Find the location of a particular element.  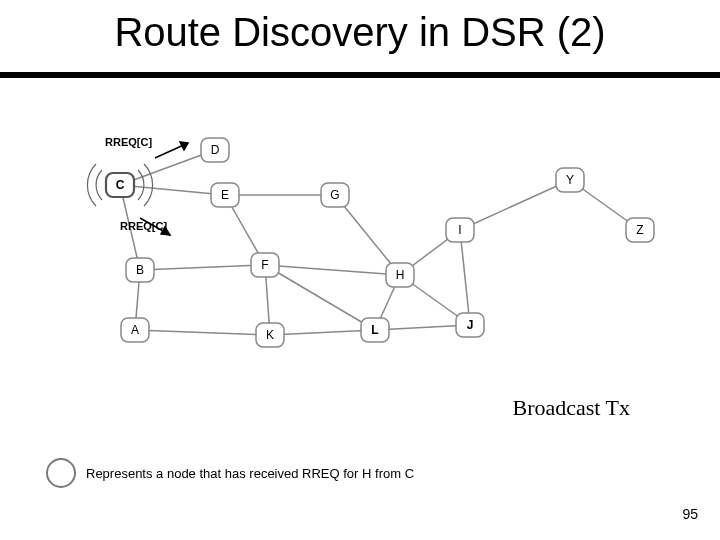

legend-text: Represents a node that has received RREQ… is located at coordinates (250, 474).